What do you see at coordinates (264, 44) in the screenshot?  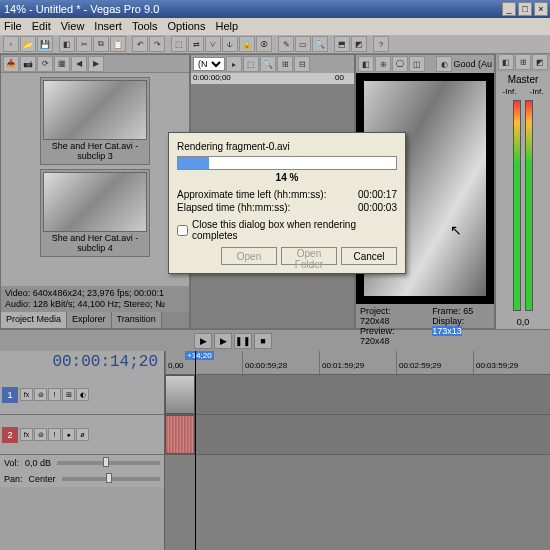 I see `ignore-icon: ⦿` at bounding box center [264, 44].